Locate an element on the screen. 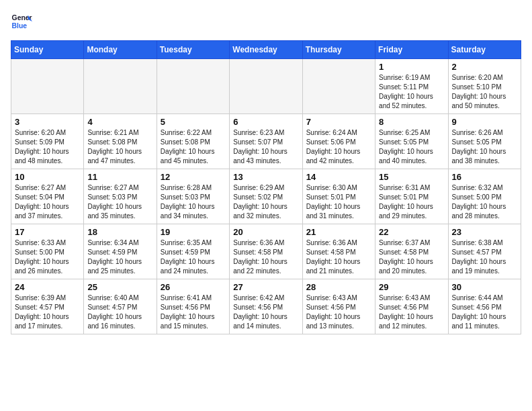 This screenshot has width=532, height=411. day-number: 17 is located at coordinates (47, 232).